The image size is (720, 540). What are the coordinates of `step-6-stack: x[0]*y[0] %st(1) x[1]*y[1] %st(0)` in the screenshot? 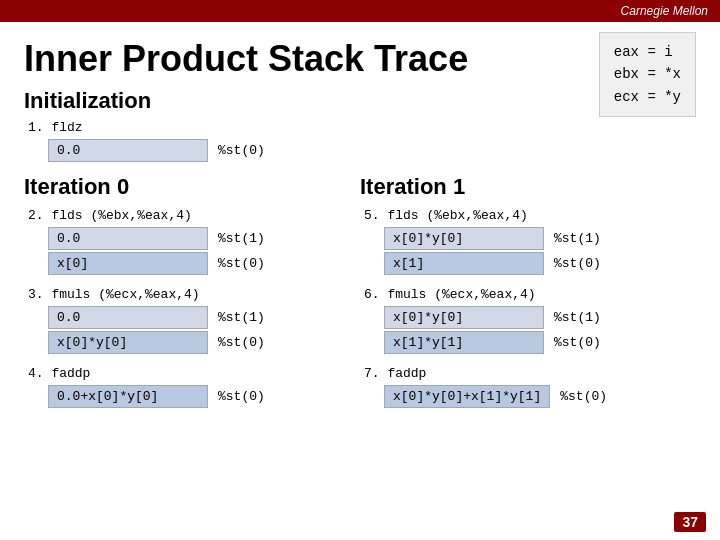 It's located at (540, 330).